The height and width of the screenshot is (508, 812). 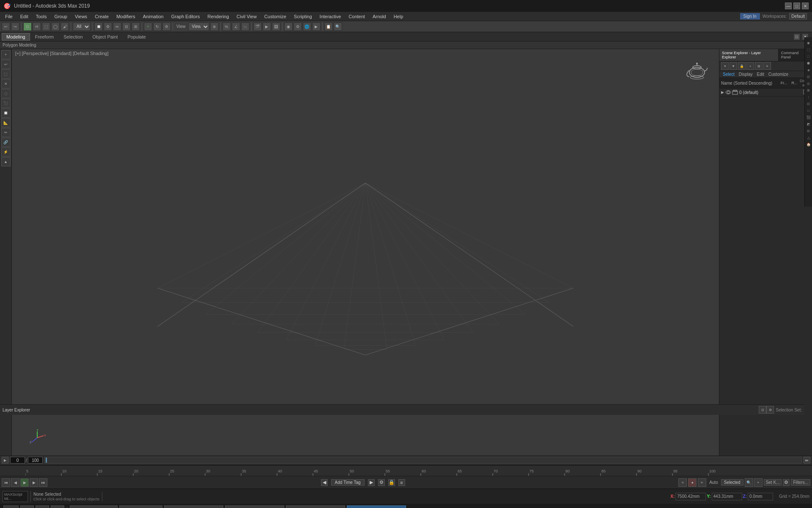 I want to click on ri-btn-9: ⋮, so click(x=809, y=97).